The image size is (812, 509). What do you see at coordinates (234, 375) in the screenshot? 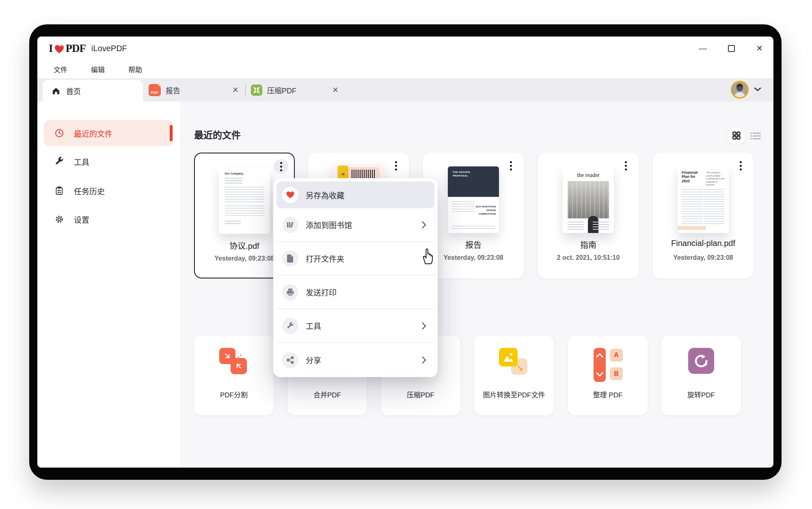
I see `tool-card-split-pdf: PDF分割` at bounding box center [234, 375].